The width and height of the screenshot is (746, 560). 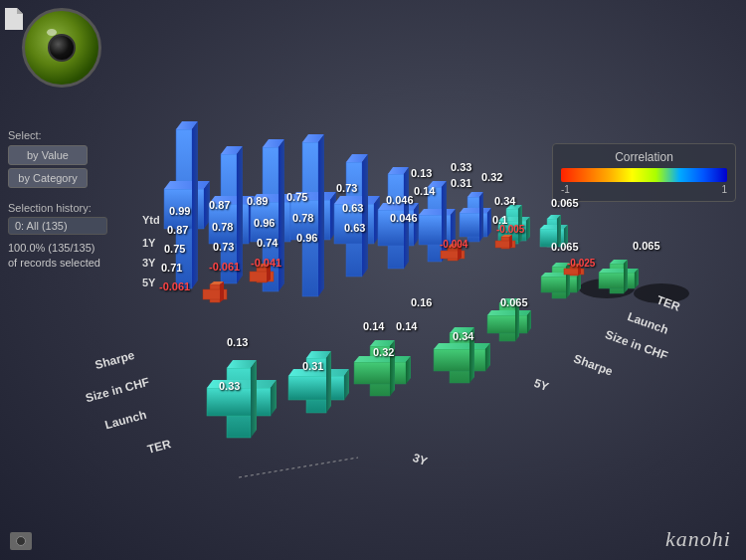 I want to click on kanohi-logo: kanohi, so click(x=698, y=539).